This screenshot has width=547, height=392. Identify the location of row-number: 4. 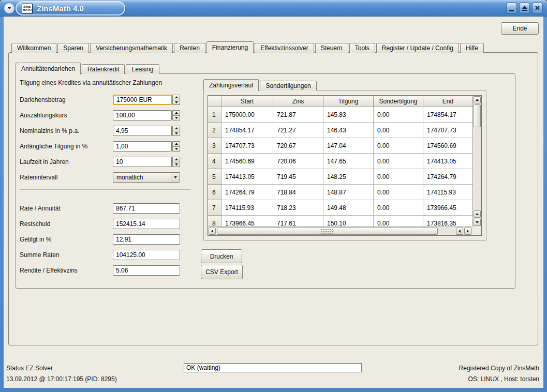
(215, 161).